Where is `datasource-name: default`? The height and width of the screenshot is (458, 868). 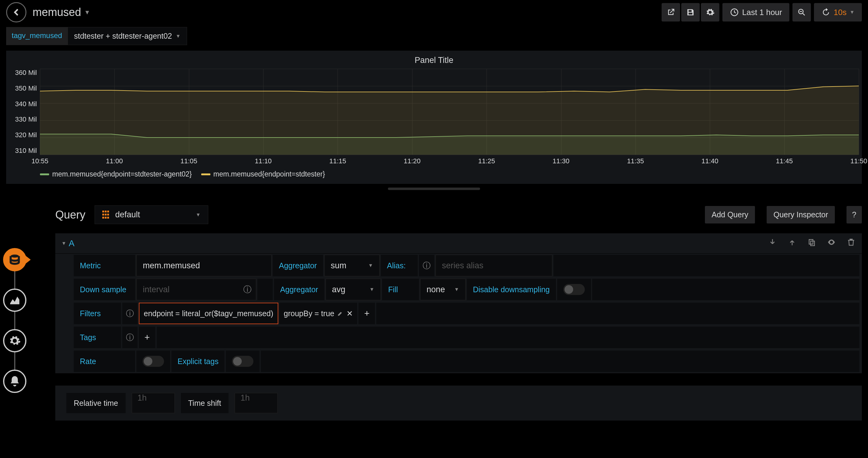
datasource-name: default is located at coordinates (128, 215).